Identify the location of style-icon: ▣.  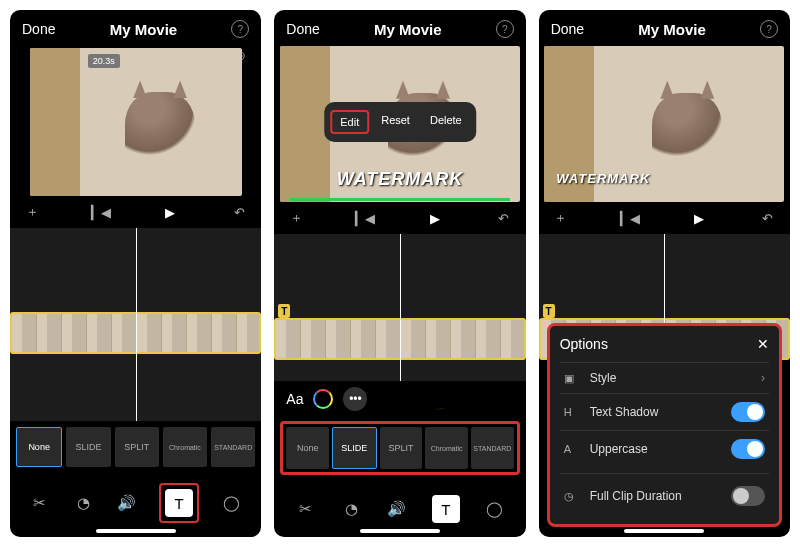
(572, 378).